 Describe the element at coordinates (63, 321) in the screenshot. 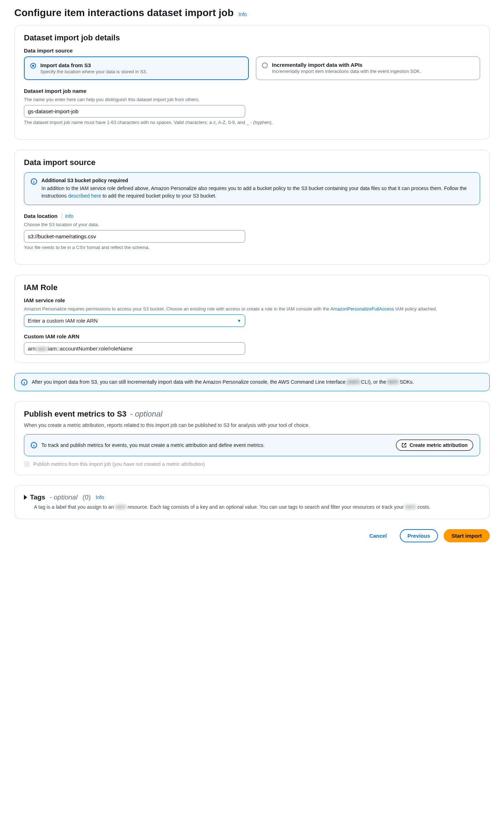

I see `iam-role-select-value: Enter a custom IAM role ARN` at that location.